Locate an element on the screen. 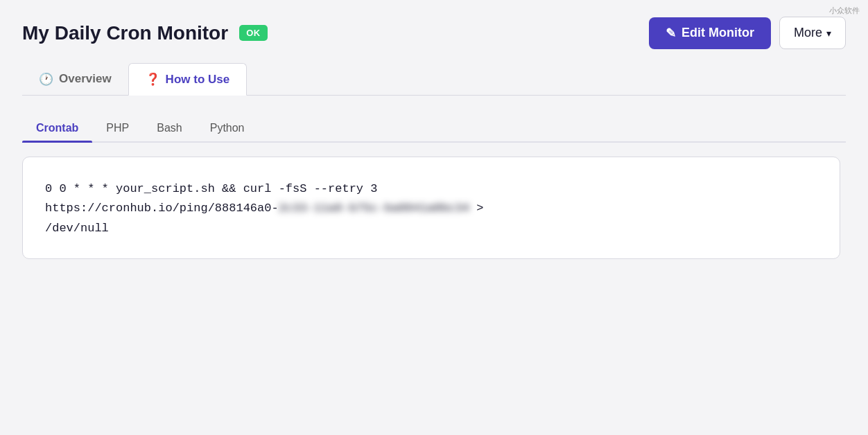 The width and height of the screenshot is (868, 435). tab-how-to-use: ❓ How to Use is located at coordinates (188, 79).